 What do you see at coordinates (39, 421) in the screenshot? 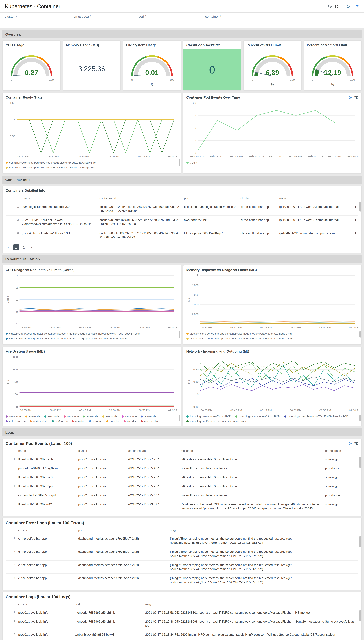
I see `legend-item: carbonblack` at bounding box center [39, 421].